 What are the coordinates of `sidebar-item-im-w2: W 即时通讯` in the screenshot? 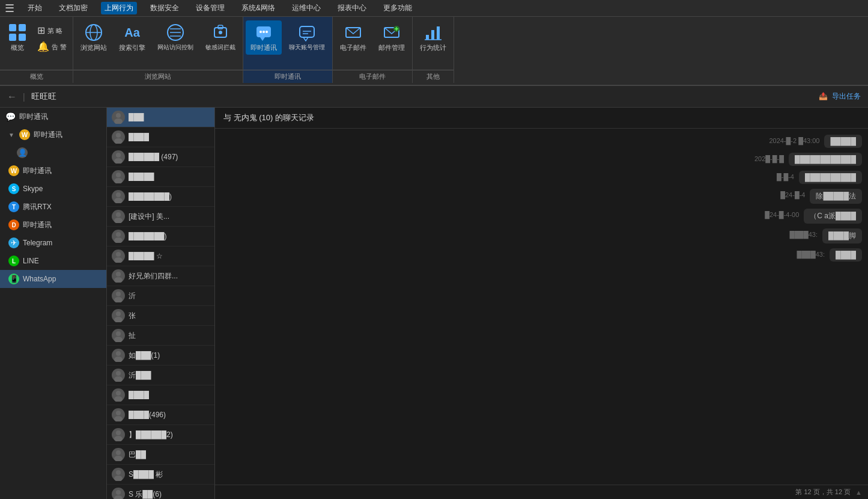 It's located at (53, 171).